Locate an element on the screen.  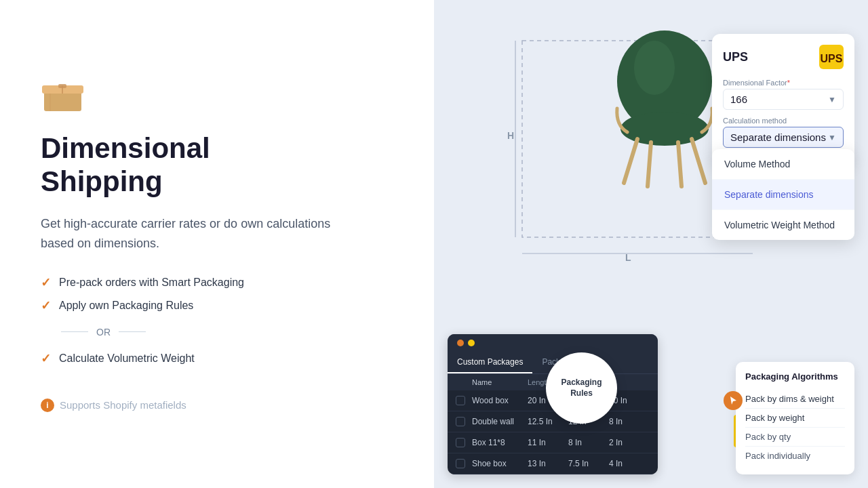
row4-width: 7.5 In is located at coordinates (589, 464).